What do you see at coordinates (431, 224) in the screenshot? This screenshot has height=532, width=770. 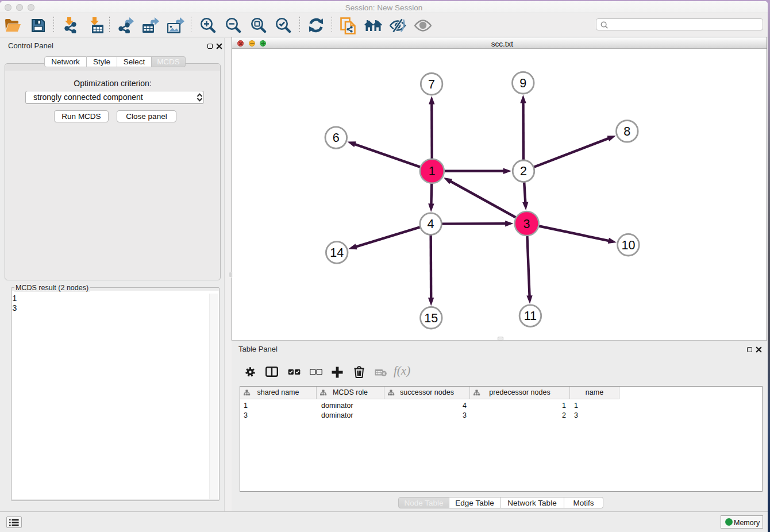 I see `svg-text: 4` at bounding box center [431, 224].